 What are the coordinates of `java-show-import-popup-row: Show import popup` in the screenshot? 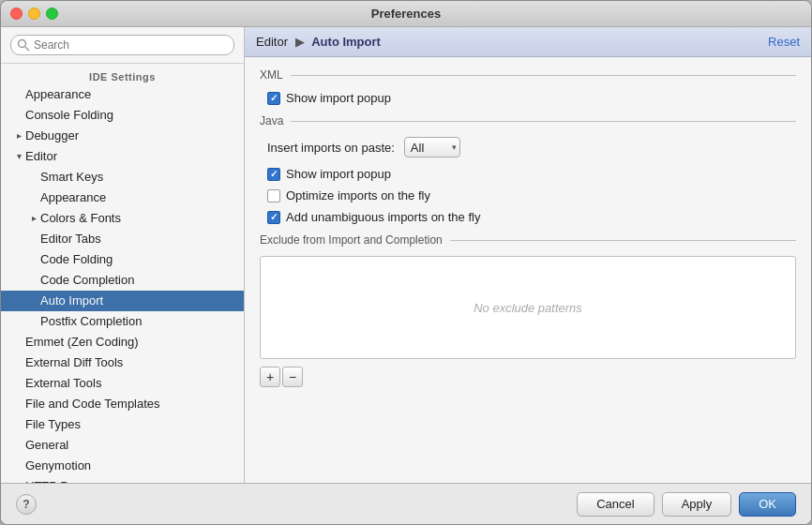 It's located at (528, 174).